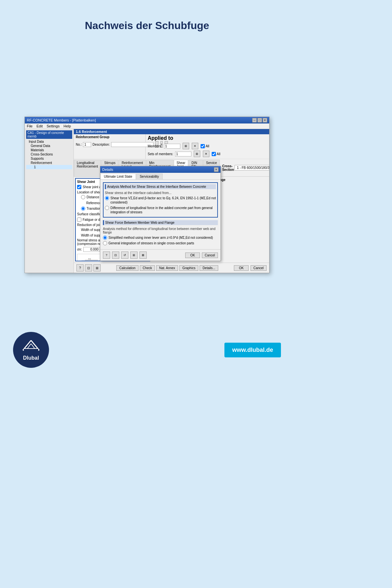 The height and width of the screenshot is (588, 392). I want to click on sets-all-label: All, so click(218, 154).